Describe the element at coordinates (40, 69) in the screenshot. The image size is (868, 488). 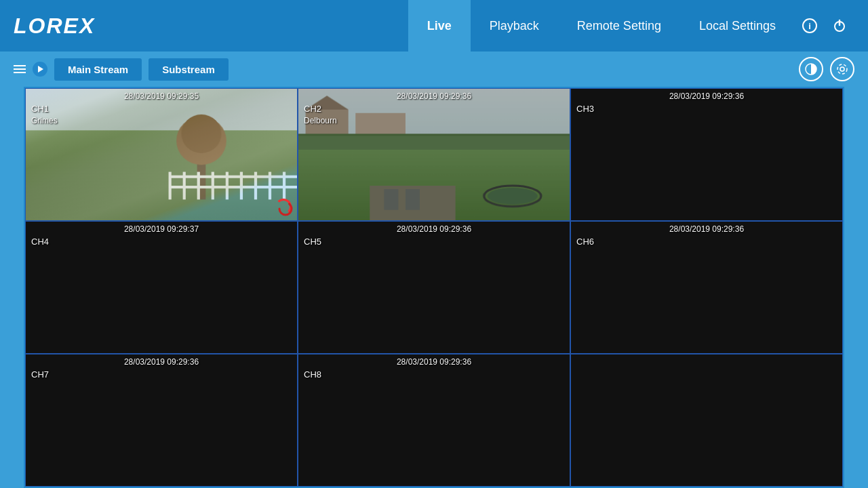
I see `play-button` at that location.